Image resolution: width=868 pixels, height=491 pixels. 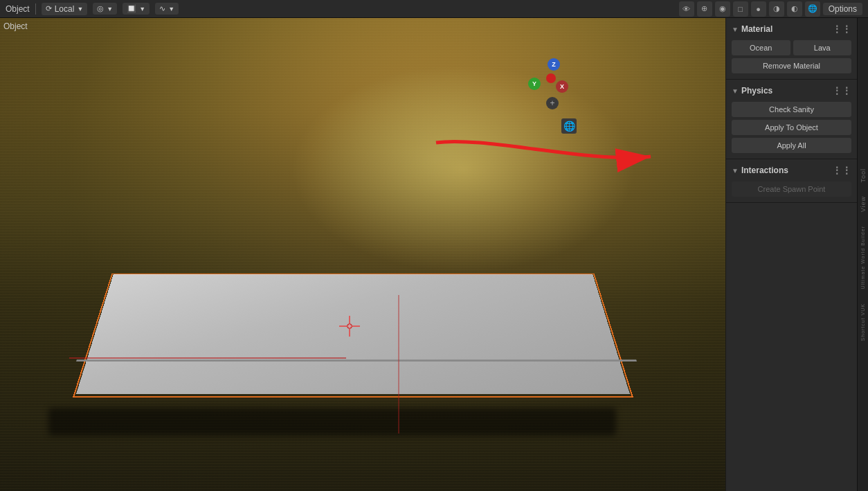 What do you see at coordinates (792, 48) in the screenshot?
I see `material-preset-row: Ocean Lava` at bounding box center [792, 48].